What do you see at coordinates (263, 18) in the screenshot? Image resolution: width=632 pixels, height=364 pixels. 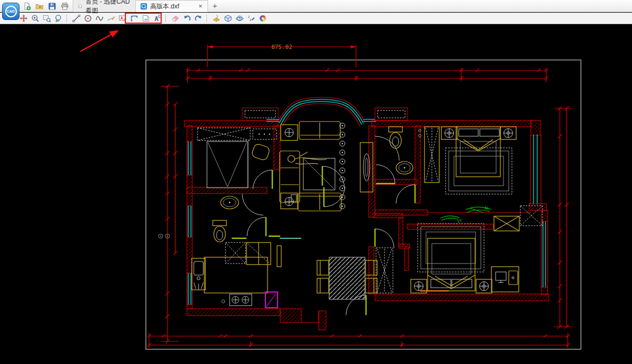 I see `background-color-button` at bounding box center [263, 18].